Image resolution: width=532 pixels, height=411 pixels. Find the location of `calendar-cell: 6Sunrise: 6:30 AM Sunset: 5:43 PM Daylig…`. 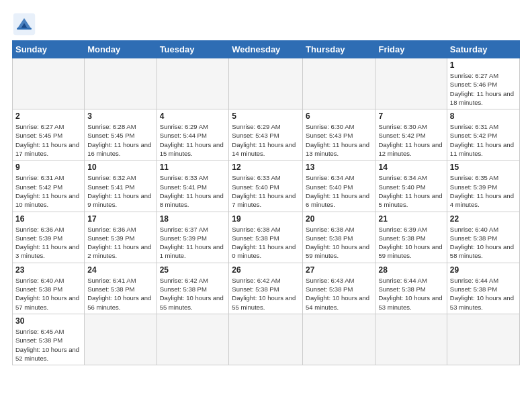

calendar-cell: 6Sunrise: 6:30 AM Sunset: 5:43 PM Daylig… is located at coordinates (339, 135).